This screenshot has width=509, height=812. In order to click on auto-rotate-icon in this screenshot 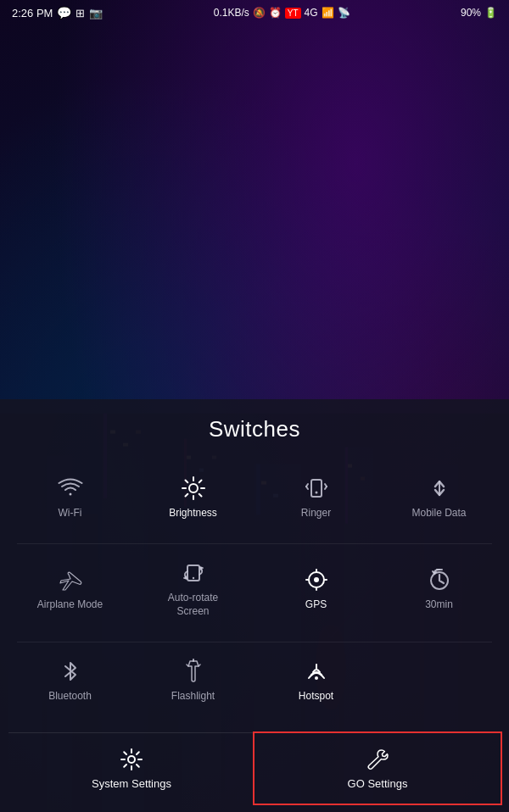, I will do `click(193, 573)`.